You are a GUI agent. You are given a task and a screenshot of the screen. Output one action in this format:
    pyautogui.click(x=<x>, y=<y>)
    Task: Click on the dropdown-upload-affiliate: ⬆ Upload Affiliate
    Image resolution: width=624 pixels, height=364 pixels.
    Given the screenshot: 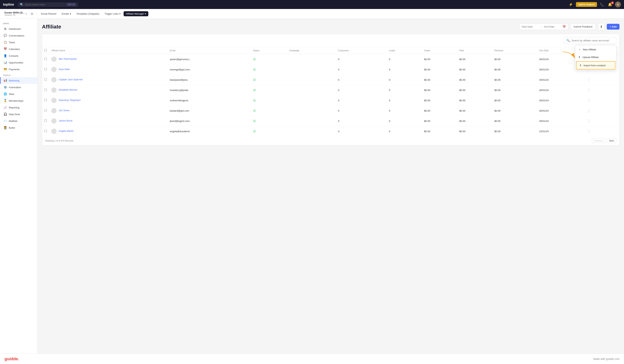 What is the action you would take?
    pyautogui.click(x=596, y=57)
    